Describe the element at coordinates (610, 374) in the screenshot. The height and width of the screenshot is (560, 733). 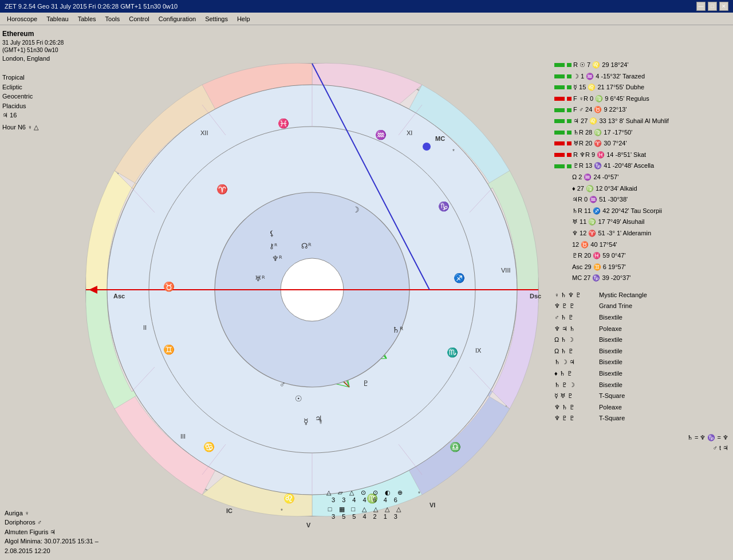
I see `aspect-name-7: Bisextile` at that location.